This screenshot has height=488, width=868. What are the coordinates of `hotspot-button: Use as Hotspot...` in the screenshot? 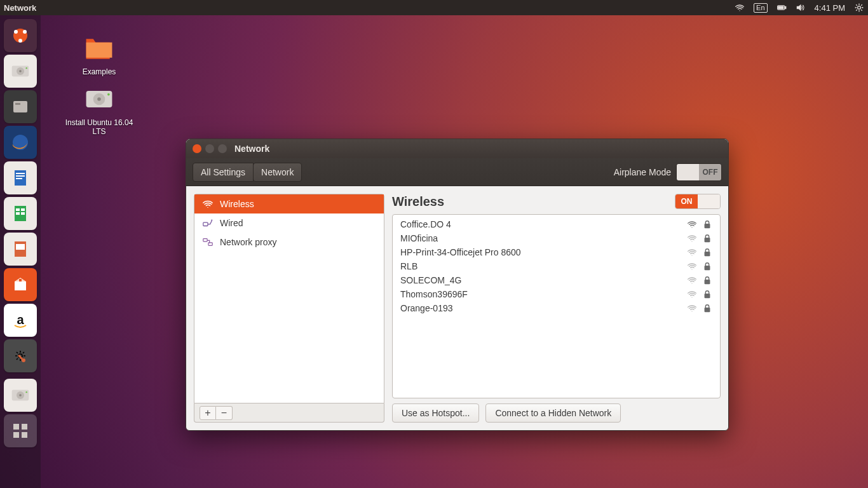 It's located at (436, 413).